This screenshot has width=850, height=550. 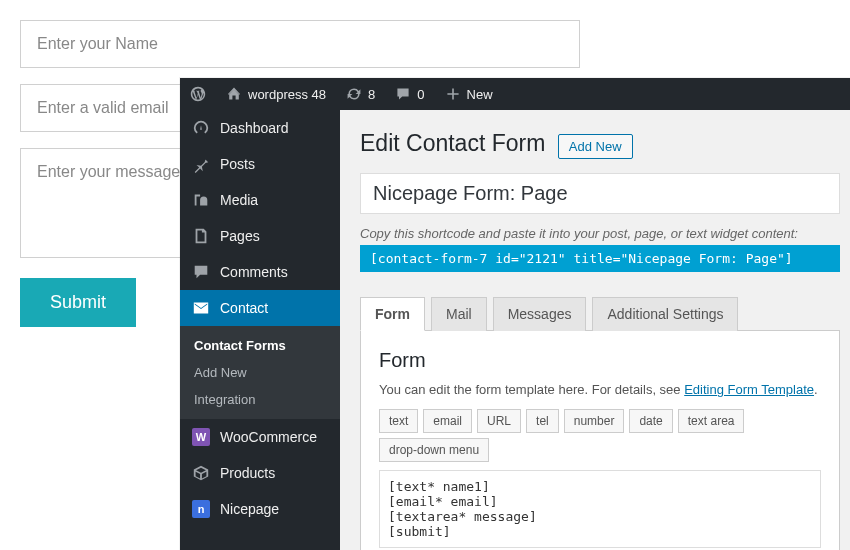 I want to click on updates-link: 8, so click(x=360, y=94).